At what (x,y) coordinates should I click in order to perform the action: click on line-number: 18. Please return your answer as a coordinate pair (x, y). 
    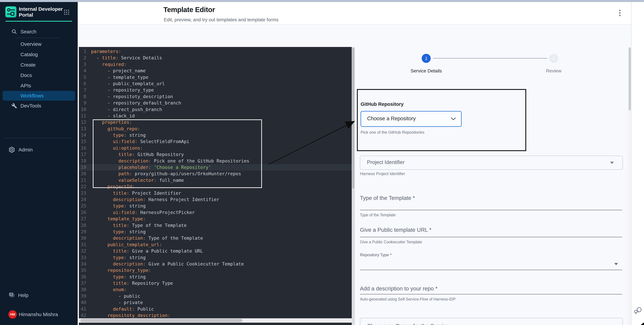
    Looking at the image, I should click on (82, 161).